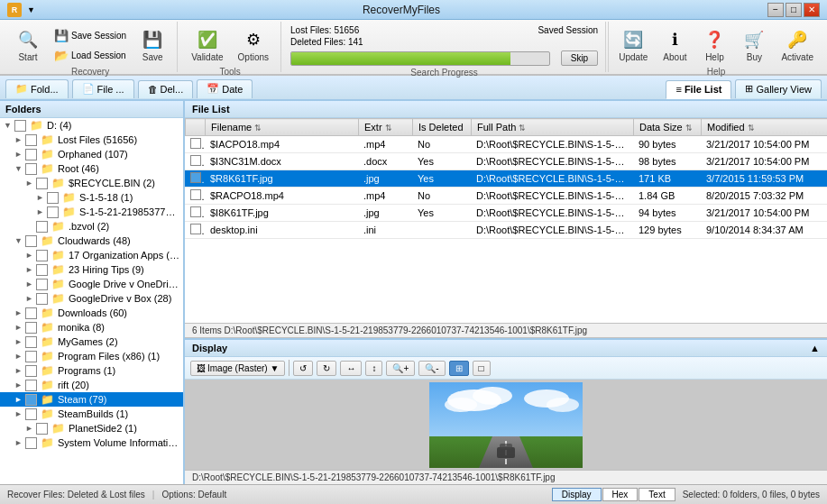 The width and height of the screenshot is (827, 504). I want to click on text-tab: Text, so click(657, 494).